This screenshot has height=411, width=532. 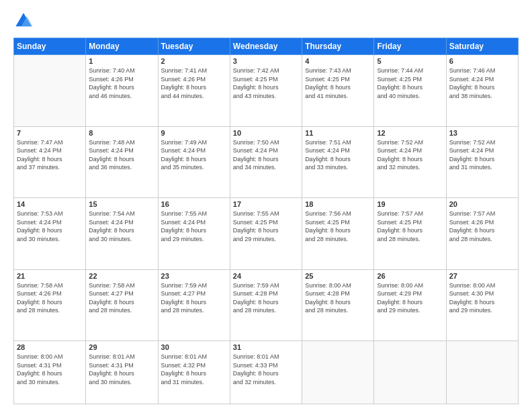 What do you see at coordinates (410, 298) in the screenshot?
I see `day-info: Sunrise: 8:00 AM Sunset: 4:29 PM Dayligh…` at bounding box center [410, 298].